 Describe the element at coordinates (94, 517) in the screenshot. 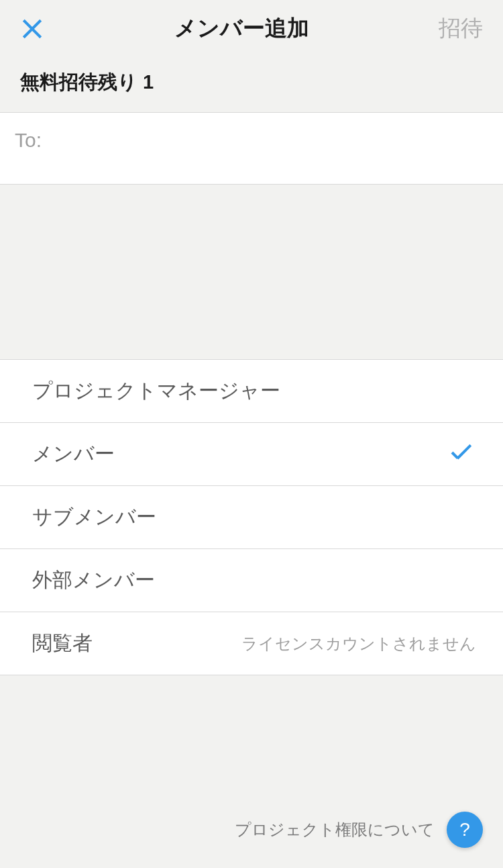

I see `role-label: サブメンバー` at that location.